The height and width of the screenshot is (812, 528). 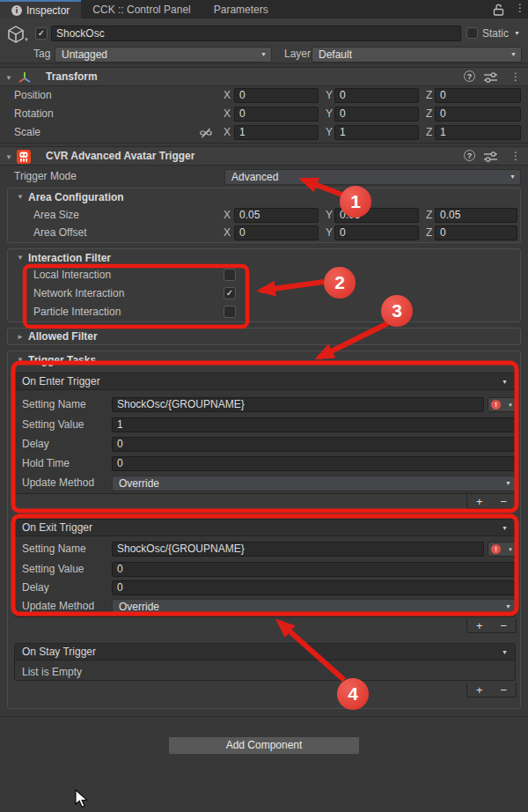 What do you see at coordinates (478, 95) in the screenshot?
I see `position-z-field: 0` at bounding box center [478, 95].